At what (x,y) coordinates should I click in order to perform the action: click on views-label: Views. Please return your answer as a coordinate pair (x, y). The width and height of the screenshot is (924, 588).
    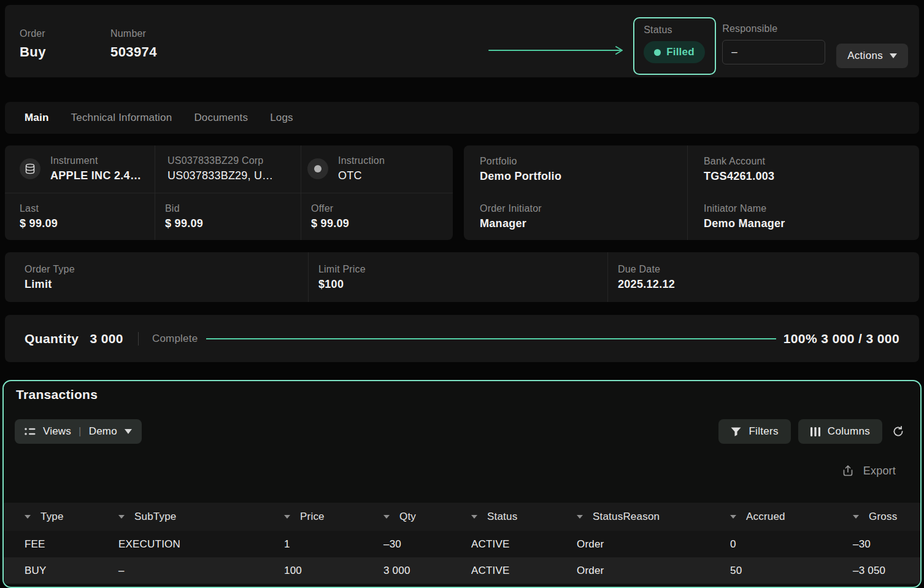
    Looking at the image, I should click on (57, 431).